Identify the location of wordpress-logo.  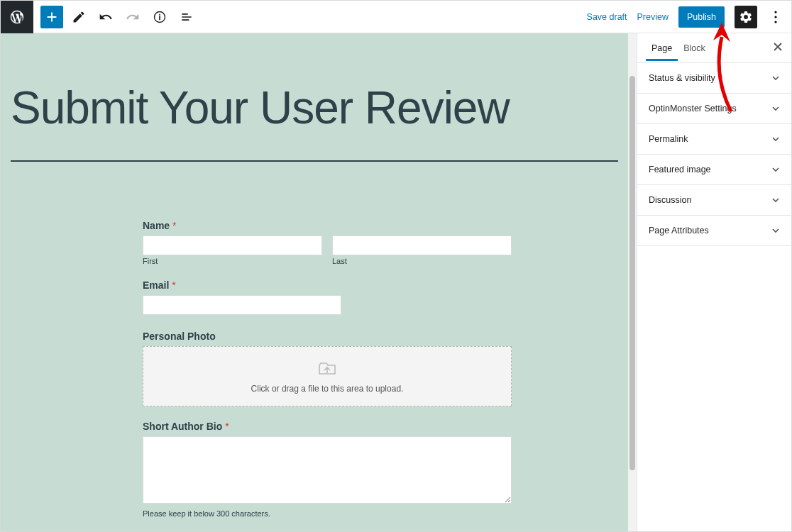
(17, 17).